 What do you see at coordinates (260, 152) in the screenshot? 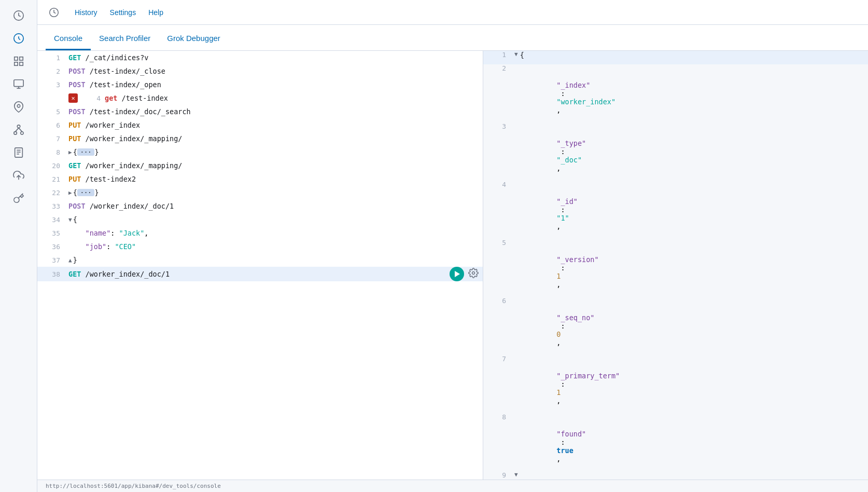
I see `table-row: 8 ▶ { ··· }` at bounding box center [260, 152].